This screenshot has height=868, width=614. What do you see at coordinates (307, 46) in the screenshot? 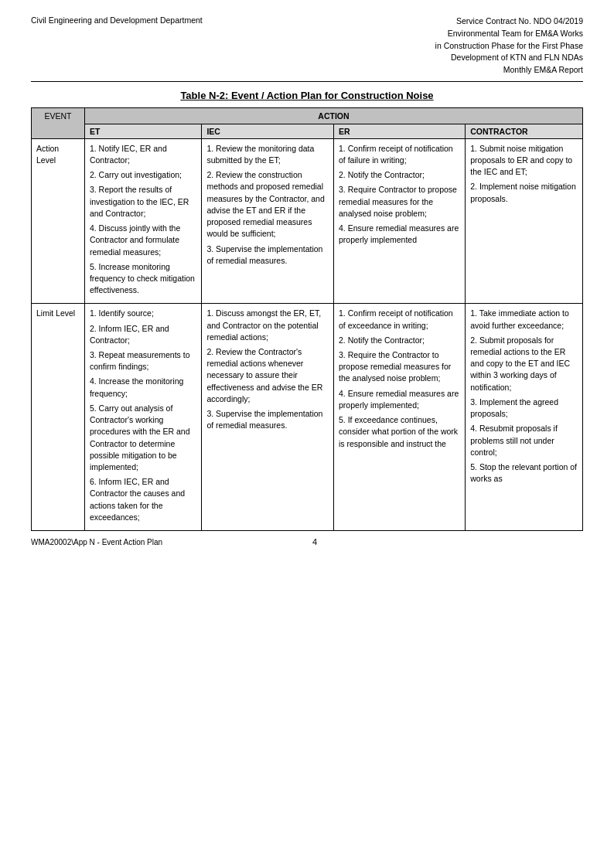
I see `header: Civil Engineering and Development Depart…` at bounding box center [307, 46].